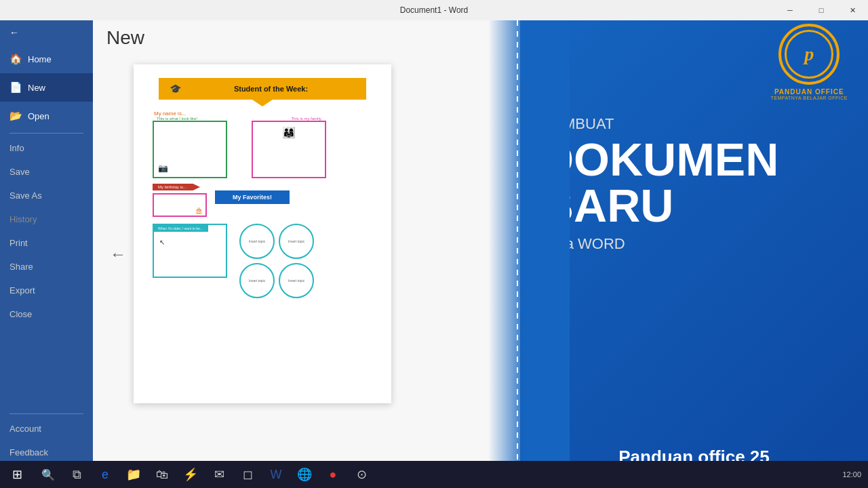 The height and width of the screenshot is (488, 868). I want to click on birthday-section: My birthday is... 🎂, so click(180, 201).